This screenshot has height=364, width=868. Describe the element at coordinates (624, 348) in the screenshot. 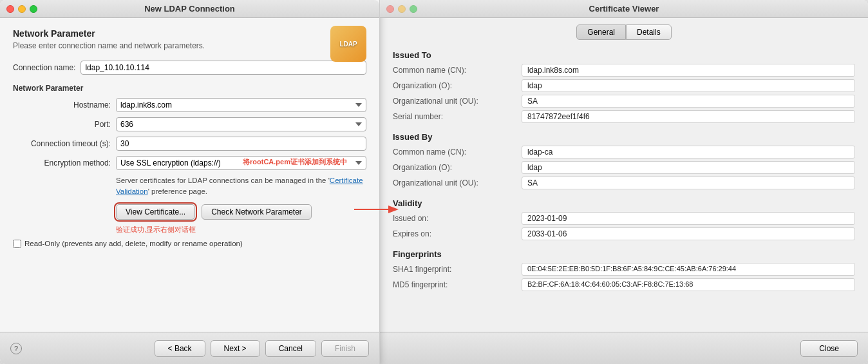

I see `right-bottom-bar: Close` at that location.